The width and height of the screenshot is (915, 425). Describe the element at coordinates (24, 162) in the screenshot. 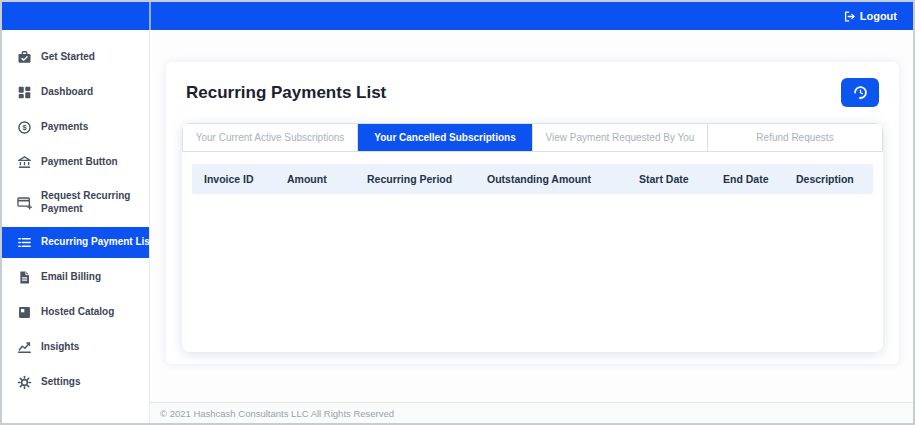

I see `bank-icon` at that location.